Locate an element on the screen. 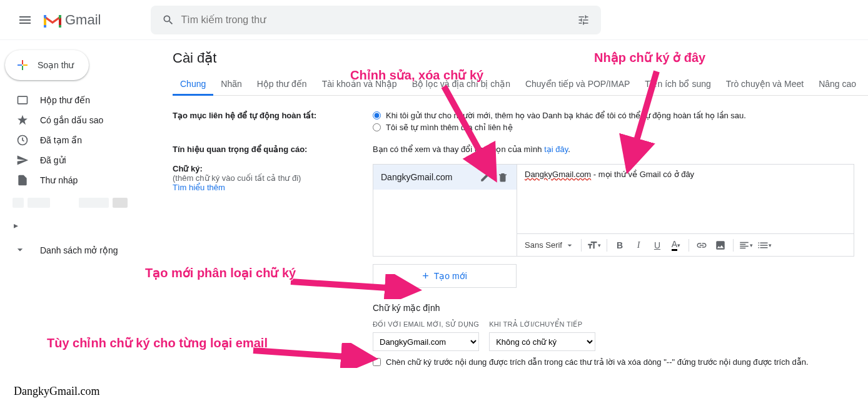 The image size is (868, 403). trash-icon is located at coordinates (503, 177).